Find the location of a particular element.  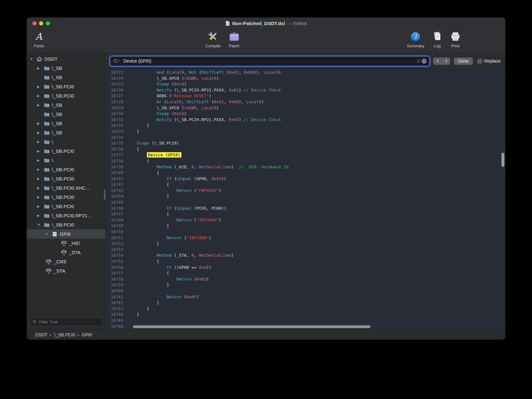

tree-item: _HID is located at coordinates (66, 243).